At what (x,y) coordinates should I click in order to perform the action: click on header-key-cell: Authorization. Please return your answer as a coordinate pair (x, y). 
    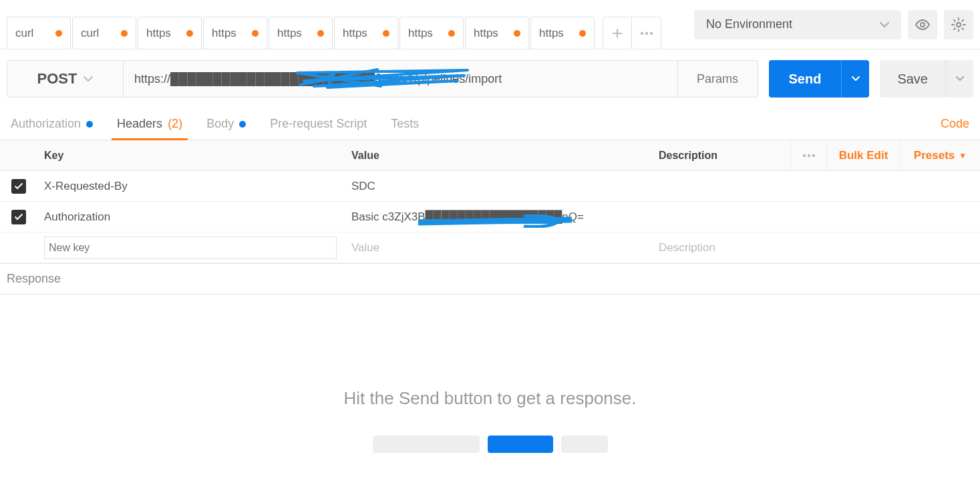
    Looking at the image, I should click on (191, 217).